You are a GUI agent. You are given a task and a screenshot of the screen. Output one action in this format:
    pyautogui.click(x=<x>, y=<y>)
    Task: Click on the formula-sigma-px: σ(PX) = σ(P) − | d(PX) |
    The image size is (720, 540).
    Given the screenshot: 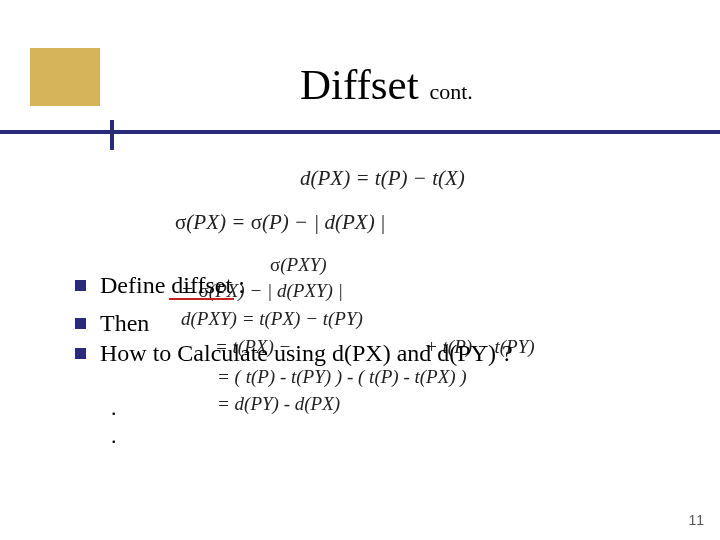 What is the action you would take?
    pyautogui.click(x=280, y=222)
    